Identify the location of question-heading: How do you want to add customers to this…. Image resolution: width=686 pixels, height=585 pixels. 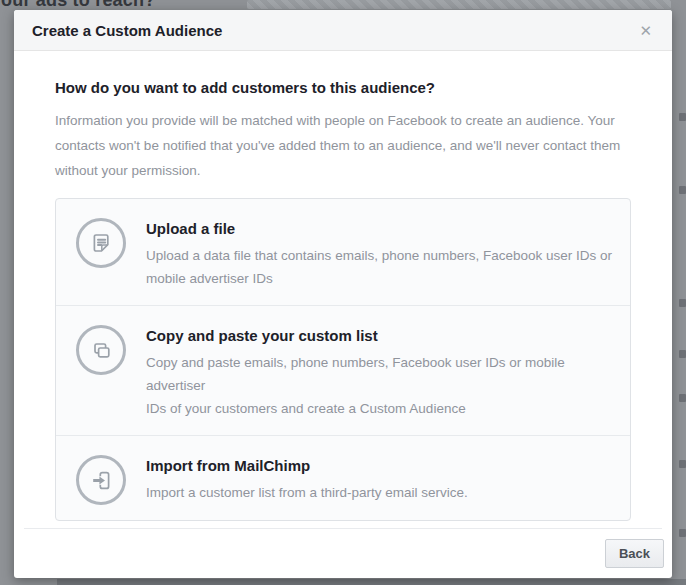
(343, 88).